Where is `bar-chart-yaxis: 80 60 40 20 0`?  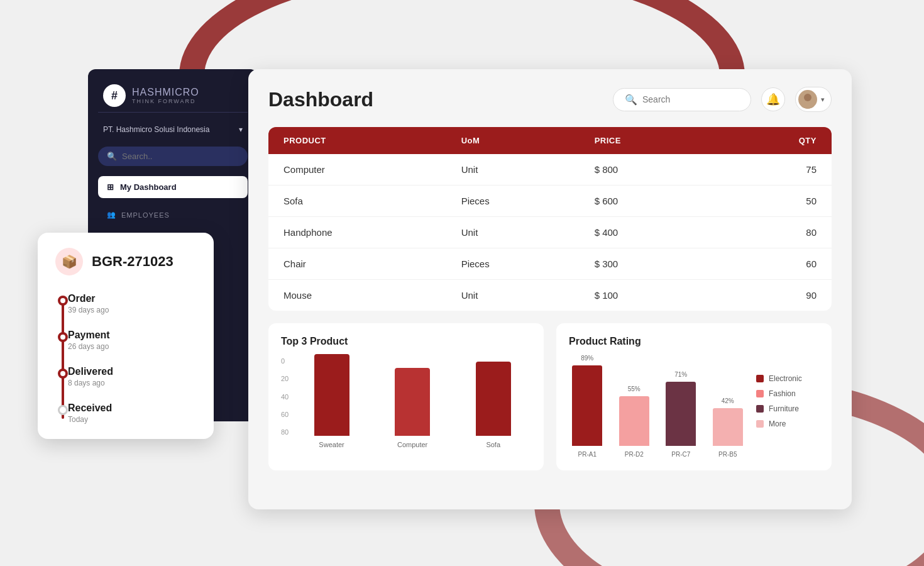 bar-chart-yaxis: 80 60 40 20 0 is located at coordinates (285, 402).